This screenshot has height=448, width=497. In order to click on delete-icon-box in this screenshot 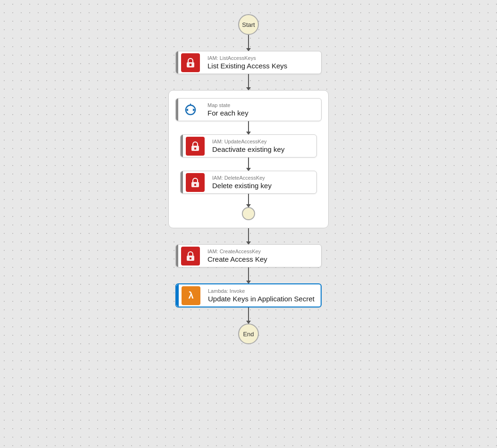, I will do `click(195, 182)`.